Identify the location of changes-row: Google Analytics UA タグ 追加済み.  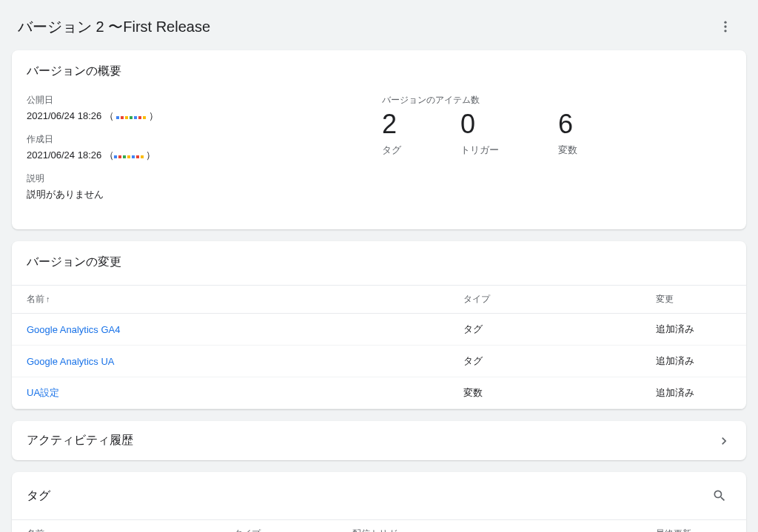
(379, 361).